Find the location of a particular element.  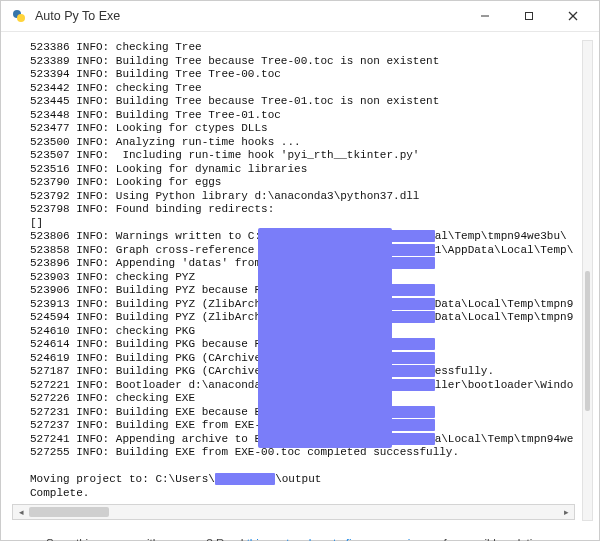

window-title: Auto Py To Exe is located at coordinates (249, 16).